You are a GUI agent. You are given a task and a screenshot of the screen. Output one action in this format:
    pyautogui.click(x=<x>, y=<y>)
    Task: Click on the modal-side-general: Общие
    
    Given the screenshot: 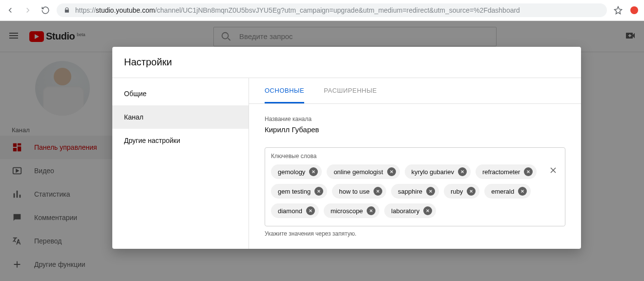 What is the action you would take?
    pyautogui.click(x=181, y=94)
    